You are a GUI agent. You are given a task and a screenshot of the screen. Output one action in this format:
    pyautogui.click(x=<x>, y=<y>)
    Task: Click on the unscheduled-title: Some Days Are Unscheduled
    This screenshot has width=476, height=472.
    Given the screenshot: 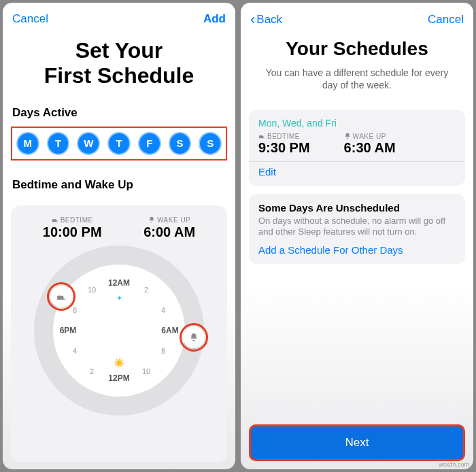 What is the action you would take?
    pyautogui.click(x=357, y=208)
    